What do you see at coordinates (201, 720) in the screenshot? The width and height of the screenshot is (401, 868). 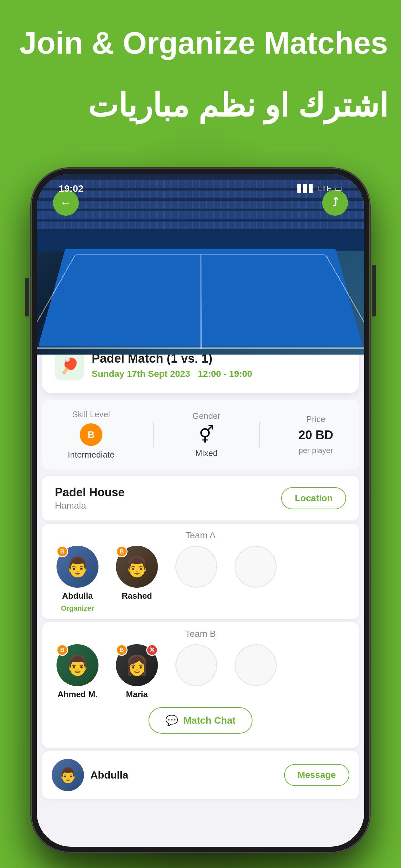 I see `match-chat-button: 💬 Match Chat` at bounding box center [201, 720].